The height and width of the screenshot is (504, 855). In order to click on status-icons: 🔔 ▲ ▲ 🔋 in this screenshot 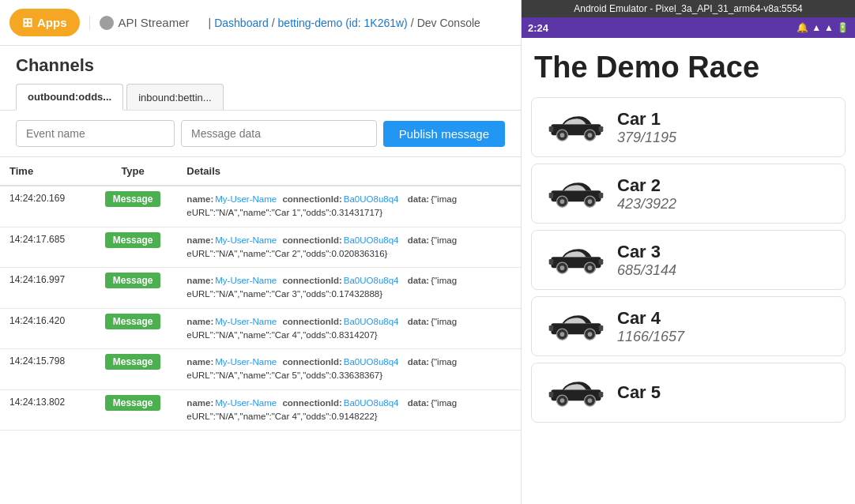, I will do `click(823, 28)`.